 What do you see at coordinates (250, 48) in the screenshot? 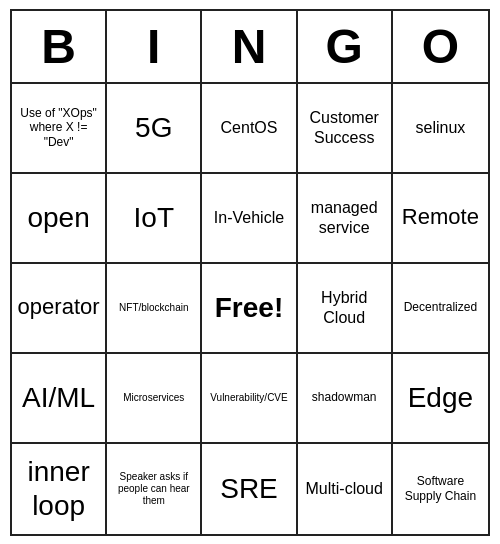
I see `bingo-header: BINGO` at bounding box center [250, 48].